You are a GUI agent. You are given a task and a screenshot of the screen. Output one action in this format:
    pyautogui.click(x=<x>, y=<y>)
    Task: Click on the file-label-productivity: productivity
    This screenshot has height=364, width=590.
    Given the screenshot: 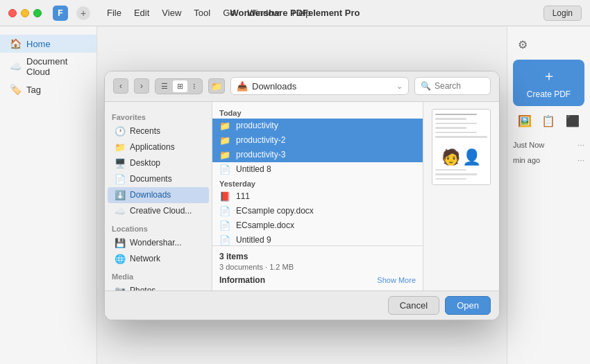 What is the action you would take?
    pyautogui.click(x=257, y=125)
    